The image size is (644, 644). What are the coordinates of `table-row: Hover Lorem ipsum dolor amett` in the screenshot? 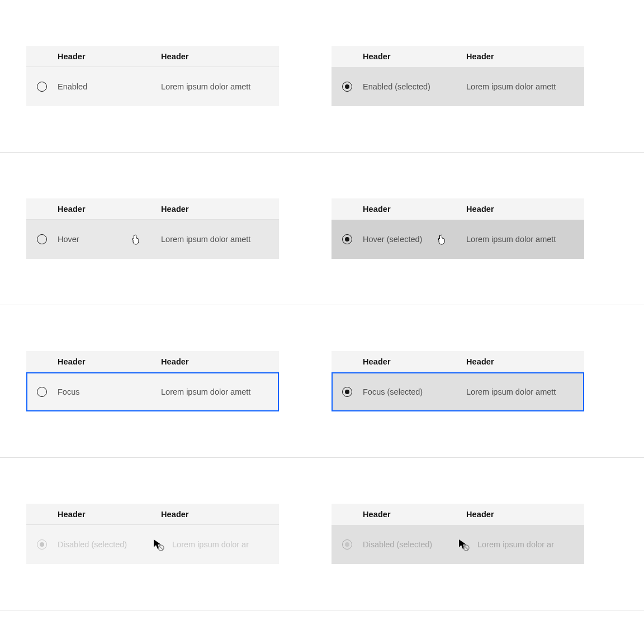 It's located at (153, 239).